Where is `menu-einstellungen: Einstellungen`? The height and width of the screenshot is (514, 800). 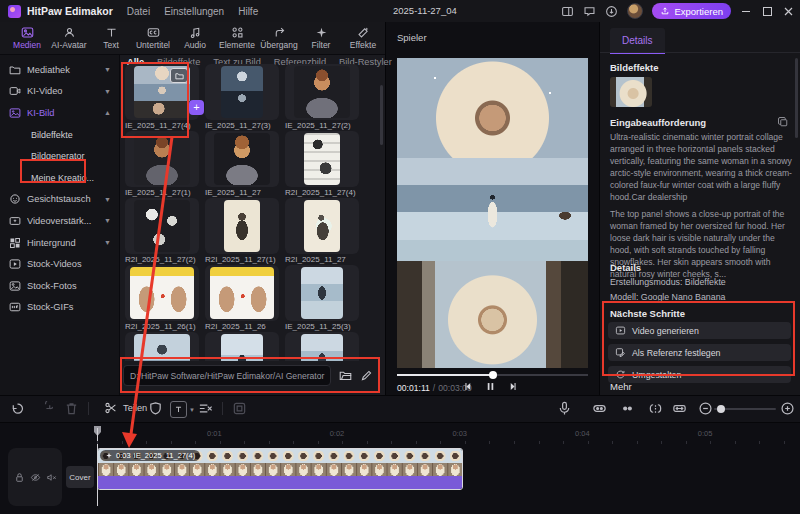
menu-einstellungen: Einstellungen is located at coordinates (194, 12).